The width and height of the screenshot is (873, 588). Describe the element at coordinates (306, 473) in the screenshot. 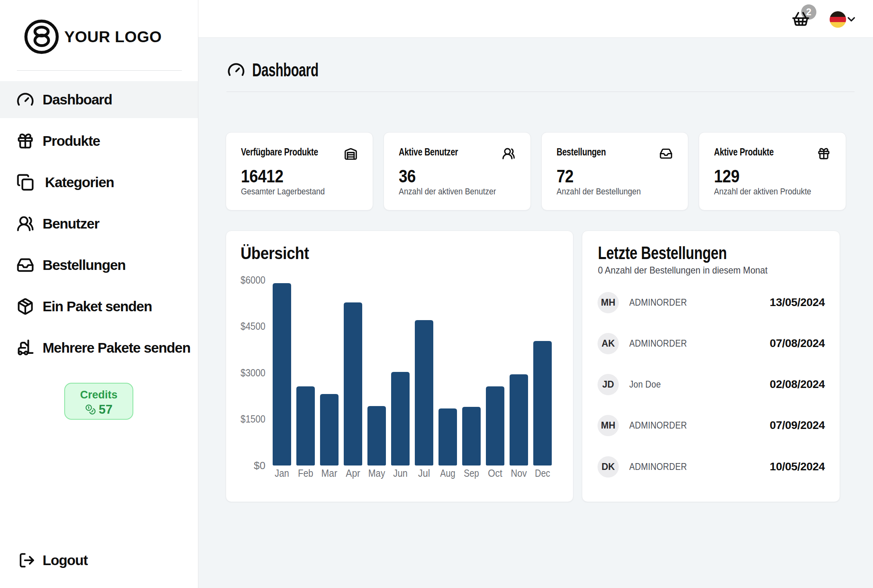

I see `svg-text: Feb` at that location.